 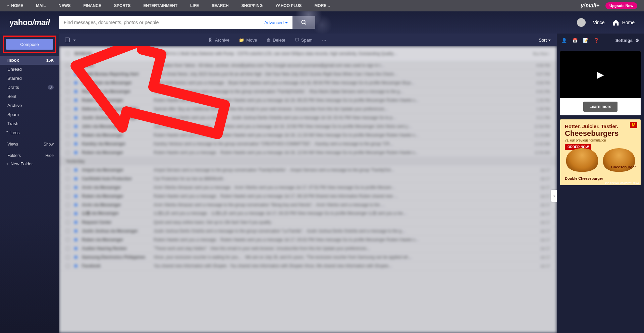 What do you see at coordinates (308, 170) in the screenshot?
I see `message-row: Ampot via MessengerAmpot Serrano sent a …` at bounding box center [308, 170].